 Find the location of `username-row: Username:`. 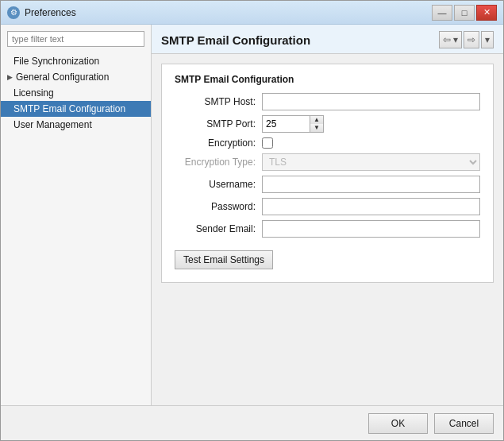

username-row: Username: is located at coordinates (327, 184).